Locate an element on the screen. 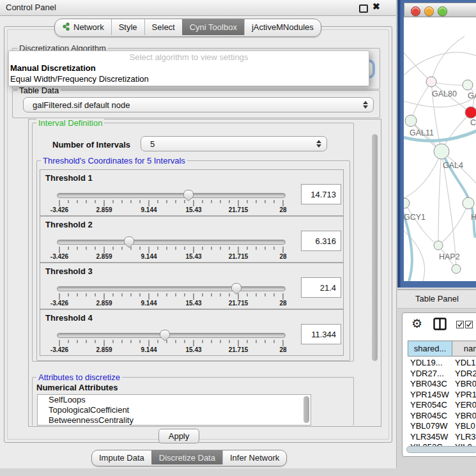 This screenshot has width=476, height=476. combo-arrows-icon is located at coordinates (365, 105).